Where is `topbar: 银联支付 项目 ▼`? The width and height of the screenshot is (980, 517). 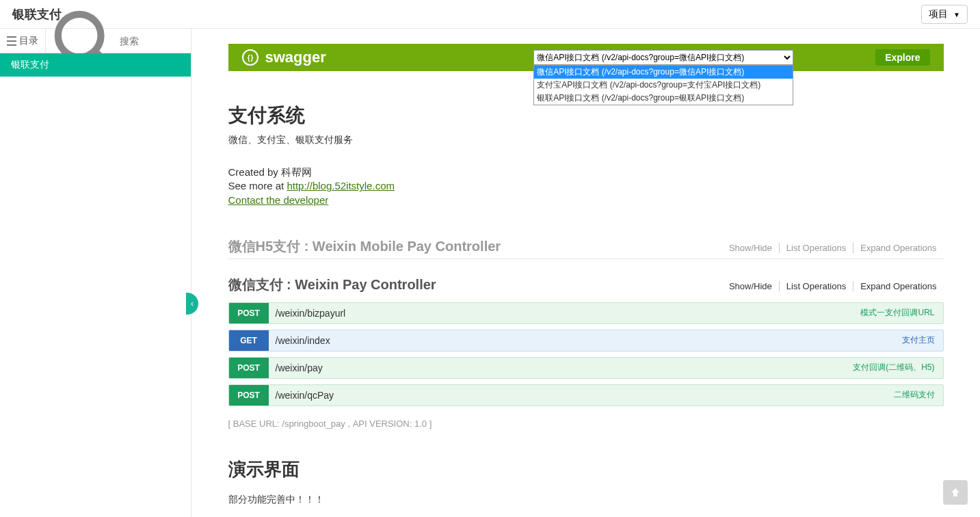 topbar: 银联支付 项目 ▼ is located at coordinates (490, 14).